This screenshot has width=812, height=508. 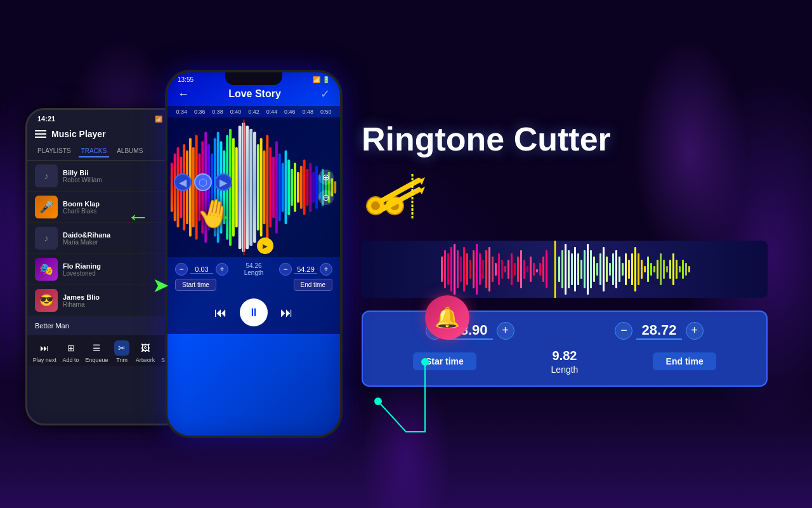 I want to click on zoom-in-btn: ⊕, so click(x=326, y=177).